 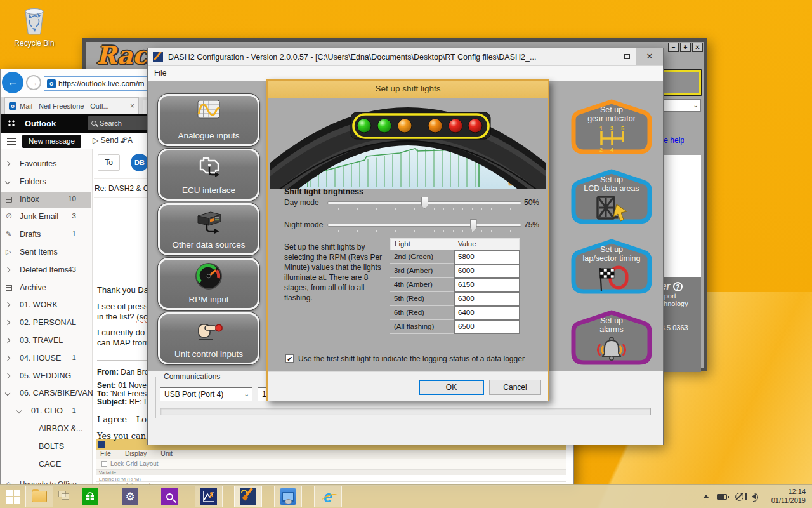 What do you see at coordinates (34, 83) in the screenshot?
I see `browser-forward-button: →` at bounding box center [34, 83].